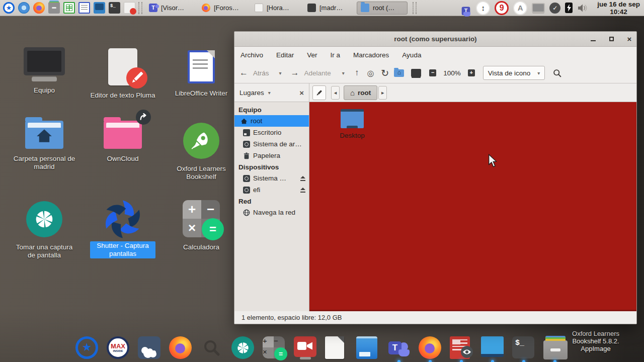 This screenshot has height=362, width=644. I want to click on refresh-button: ↻, so click(385, 73).